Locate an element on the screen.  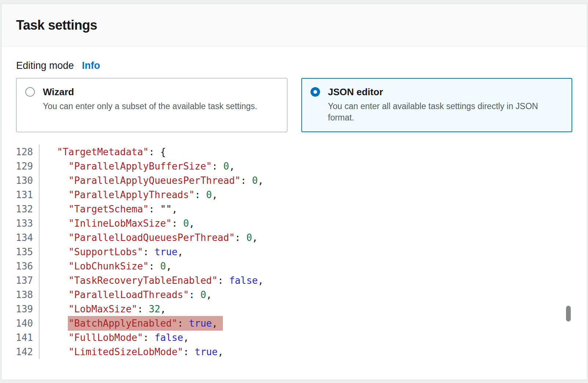
code-line: 138 "ParallelLoadThreads": 0, is located at coordinates (294, 294).